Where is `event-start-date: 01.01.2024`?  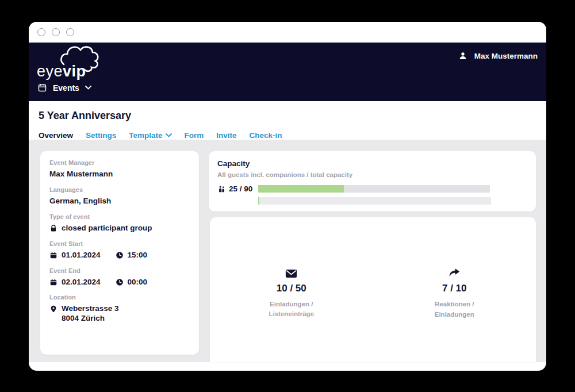 event-start-date: 01.01.2024 is located at coordinates (81, 255).